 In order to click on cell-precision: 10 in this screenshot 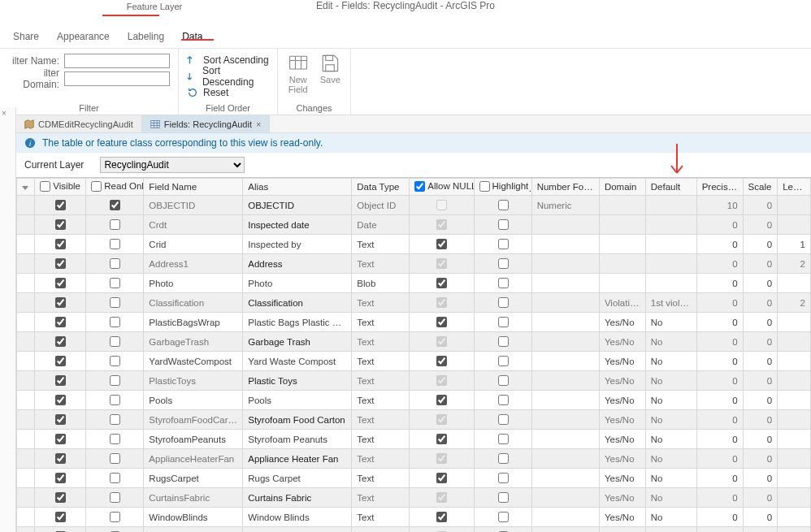, I will do `click(720, 205)`.